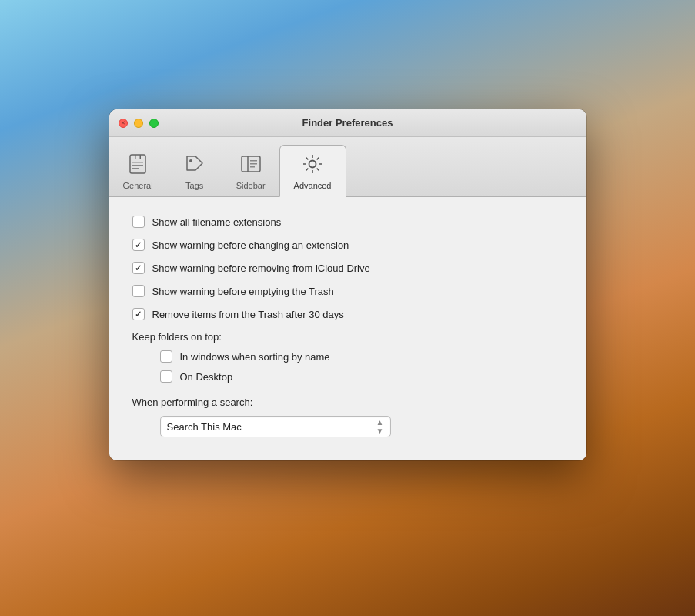 The width and height of the screenshot is (695, 616). What do you see at coordinates (139, 186) in the screenshot?
I see `tab-general-label: General` at bounding box center [139, 186].